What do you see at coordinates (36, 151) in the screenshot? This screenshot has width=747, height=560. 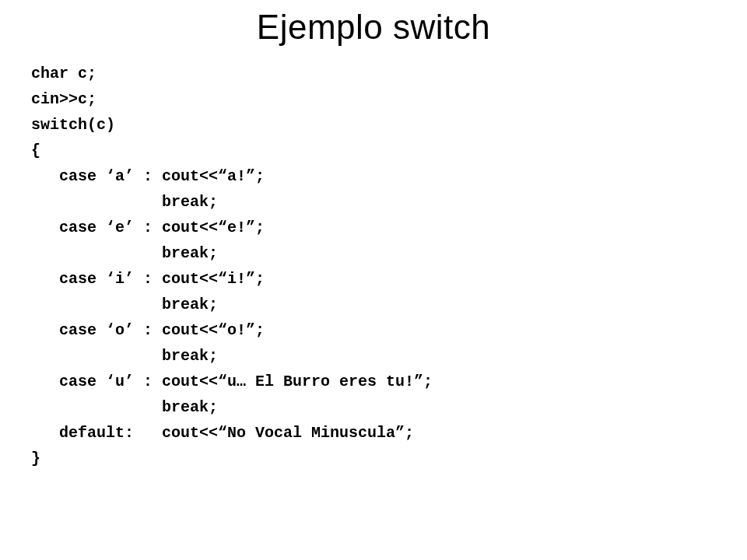 I see `code-line: {` at bounding box center [36, 151].